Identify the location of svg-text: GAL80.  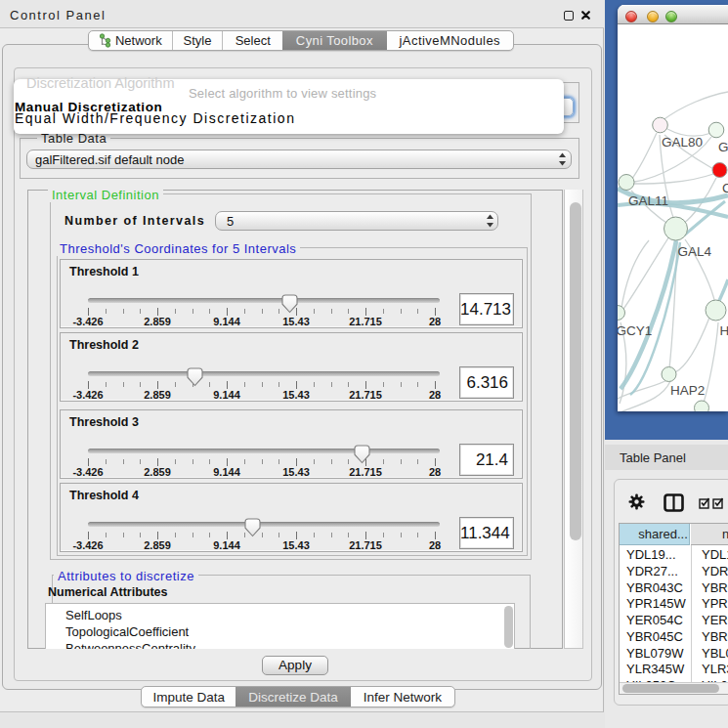
(682, 143).